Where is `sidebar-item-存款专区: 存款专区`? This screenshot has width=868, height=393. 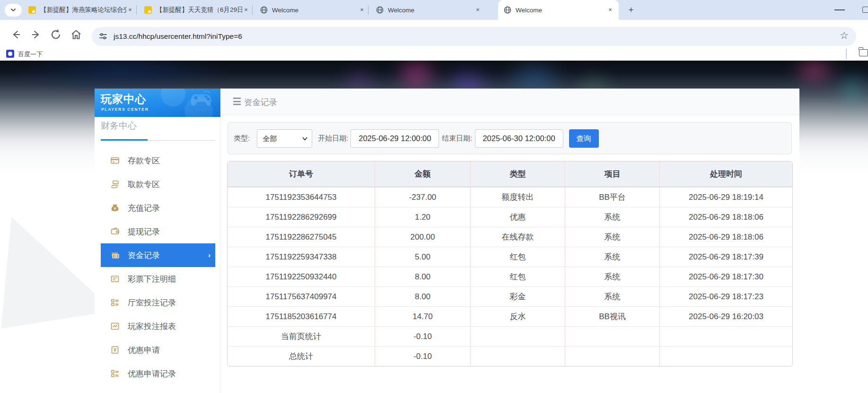 sidebar-item-存款专区: 存款专区 is located at coordinates (158, 161).